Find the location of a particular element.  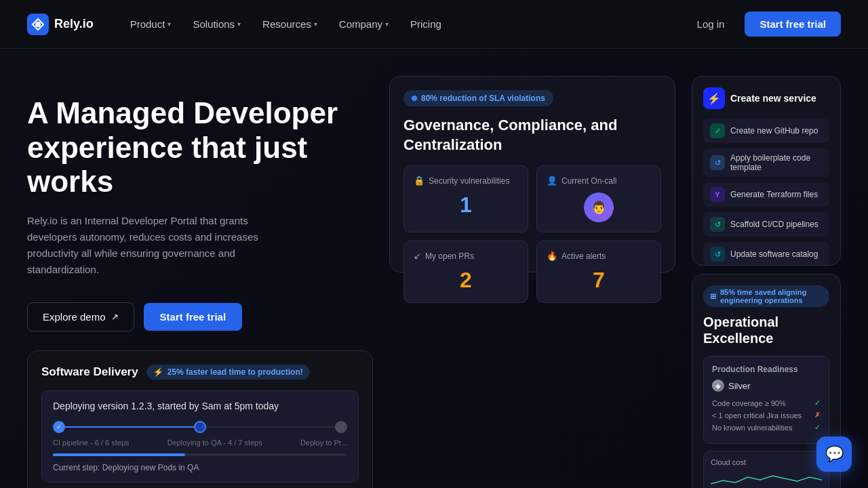

brand-name: Rely.io is located at coordinates (74, 24).